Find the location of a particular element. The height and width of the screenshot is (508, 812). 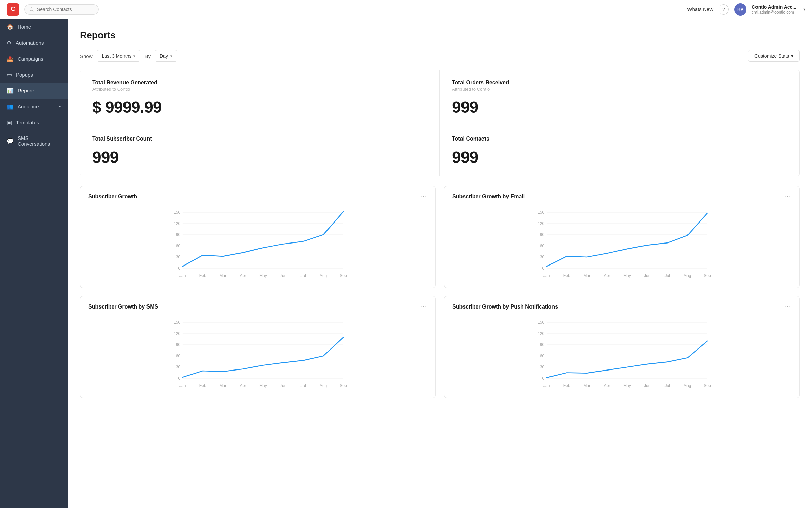

sidebar-item-sms-conversations: 💬 SMS Conversations is located at coordinates (34, 141).